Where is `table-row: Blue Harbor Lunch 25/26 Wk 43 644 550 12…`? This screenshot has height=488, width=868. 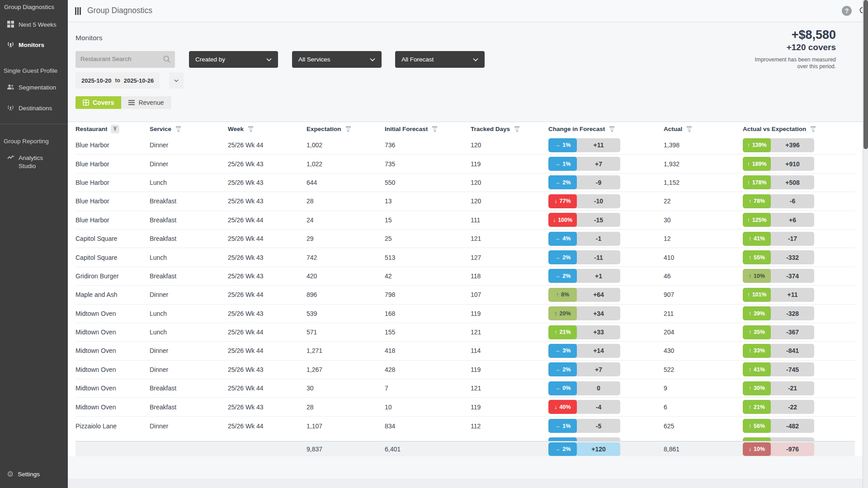
table-row: Blue Harbor Lunch 25/26 Wk 43 644 550 12… is located at coordinates (465, 183).